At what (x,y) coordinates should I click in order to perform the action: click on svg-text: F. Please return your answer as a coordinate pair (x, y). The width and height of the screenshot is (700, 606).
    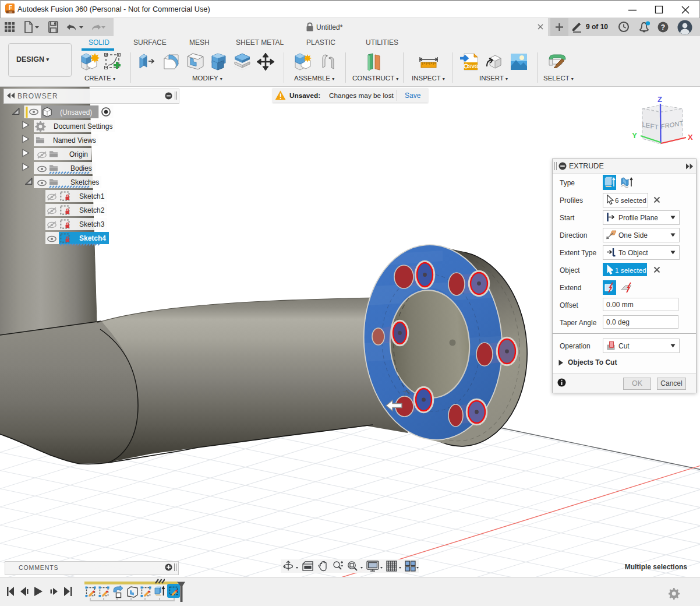
    Looking at the image, I should click on (10, 8).